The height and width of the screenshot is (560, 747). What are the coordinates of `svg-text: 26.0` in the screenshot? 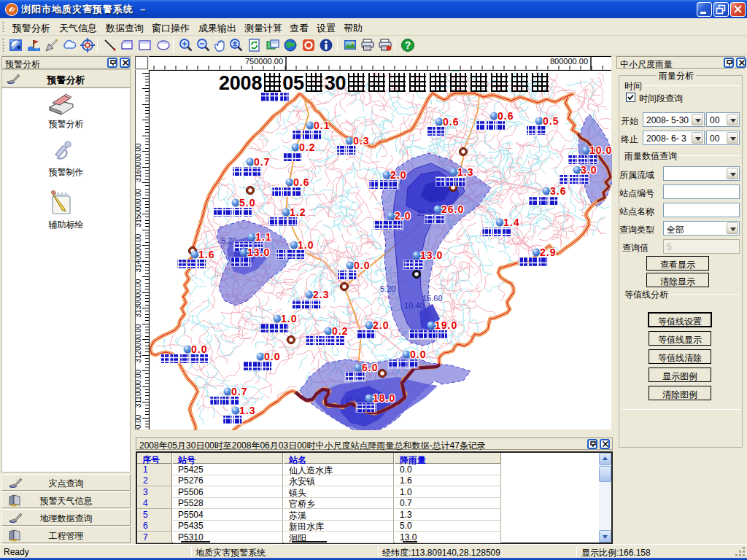 It's located at (452, 209).